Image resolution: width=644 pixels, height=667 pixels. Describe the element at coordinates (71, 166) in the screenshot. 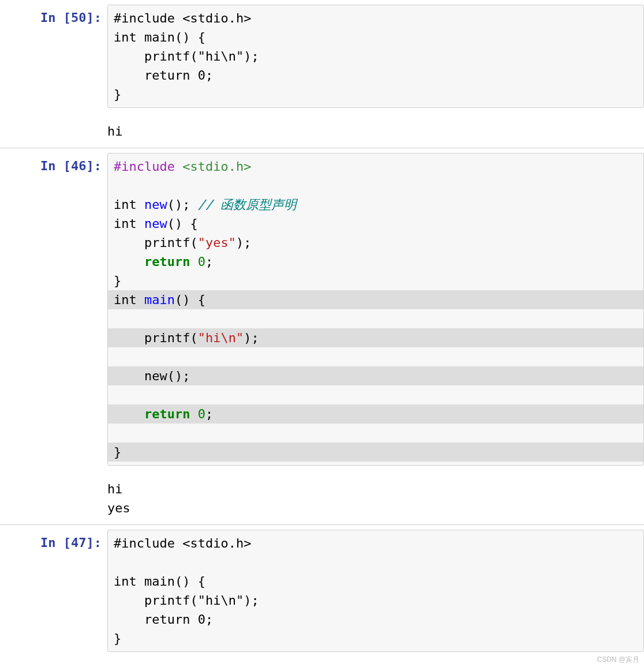

I see `input-prompt: In [46]:` at that location.